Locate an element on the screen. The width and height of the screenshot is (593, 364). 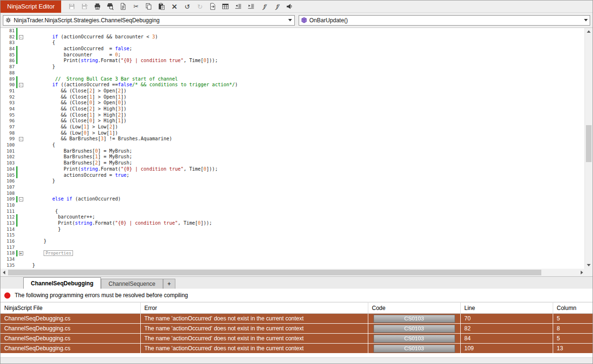
code-text is located at coordinates (26, 260).